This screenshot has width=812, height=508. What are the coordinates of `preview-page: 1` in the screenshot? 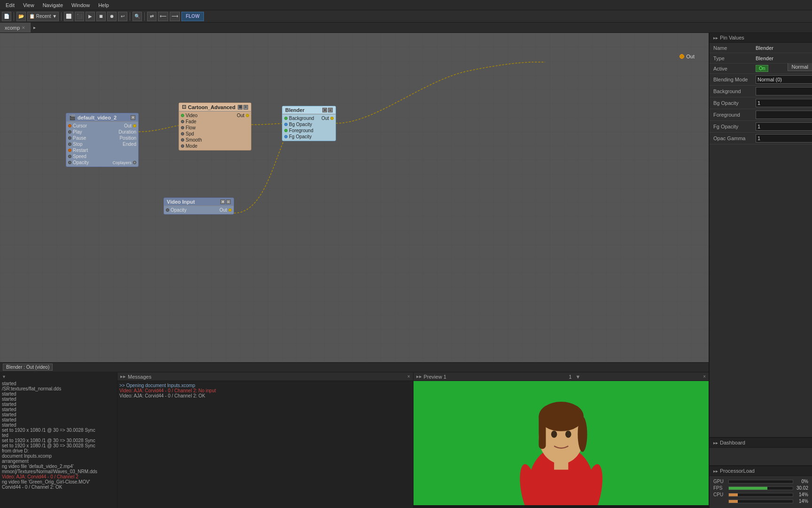 It's located at (570, 377).